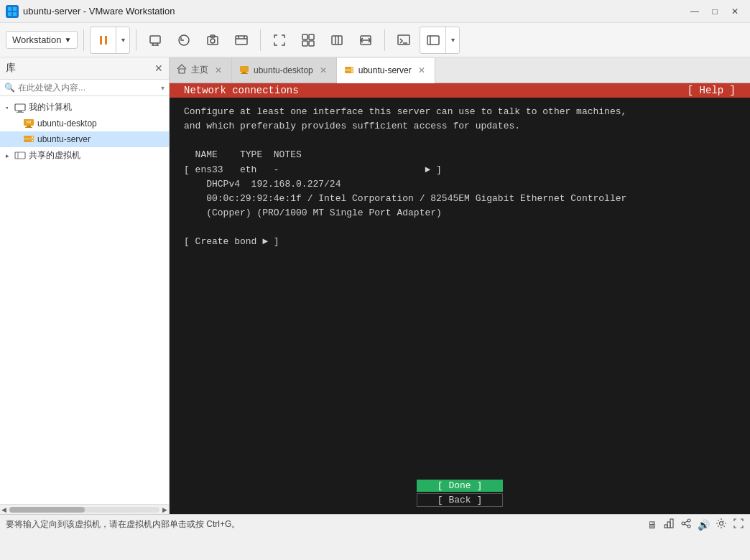  What do you see at coordinates (85, 123) in the screenshot?
I see `tree-vm-ubuntu-desktop: VM ubuntu-desktop` at bounding box center [85, 123].